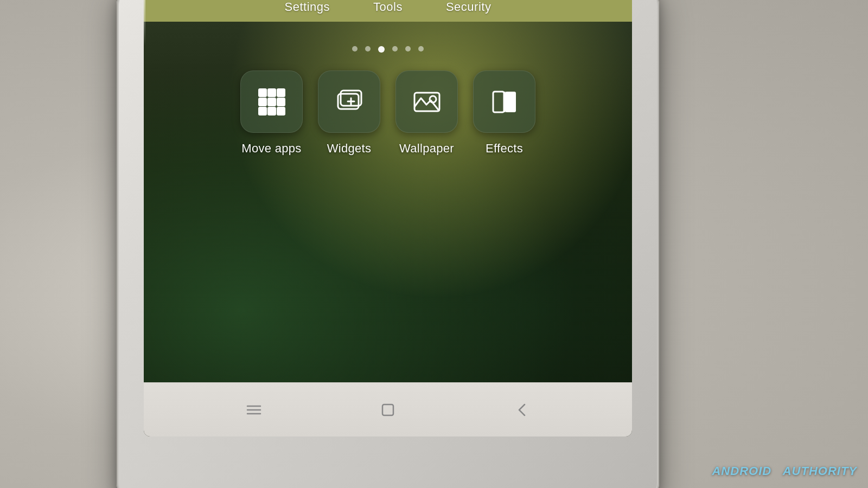 Image resolution: width=868 pixels, height=488 pixels. What do you see at coordinates (426, 113) in the screenshot?
I see `wallpaper-app: Wallpaper` at bounding box center [426, 113].